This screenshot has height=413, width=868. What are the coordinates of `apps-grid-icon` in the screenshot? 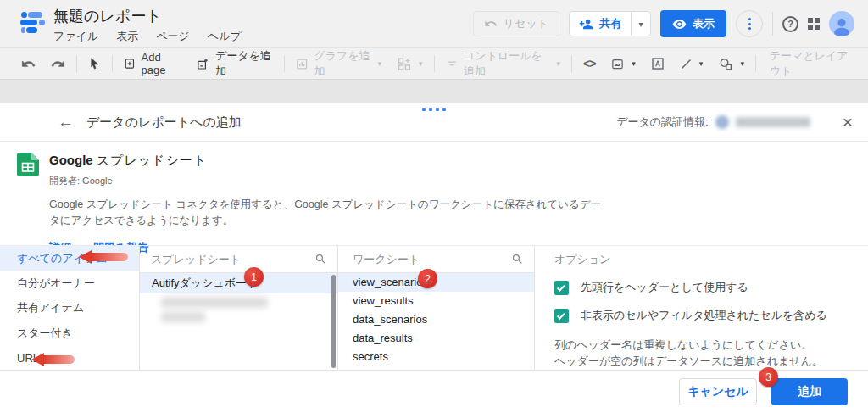 It's located at (814, 24).